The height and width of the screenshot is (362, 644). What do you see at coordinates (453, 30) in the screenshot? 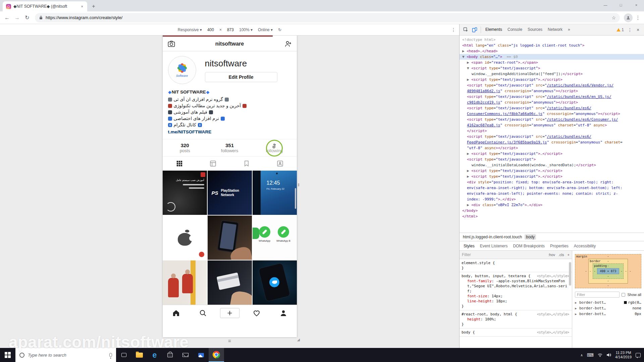
I see `device-toolbar-menu-icon: ⋮` at bounding box center [453, 30].